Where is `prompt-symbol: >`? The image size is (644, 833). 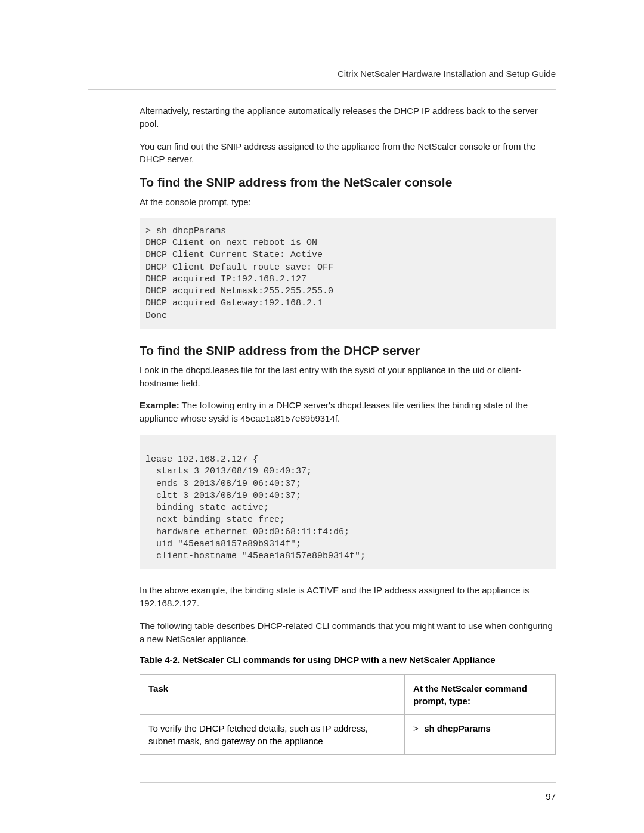
prompt-symbol: > is located at coordinates (419, 730).